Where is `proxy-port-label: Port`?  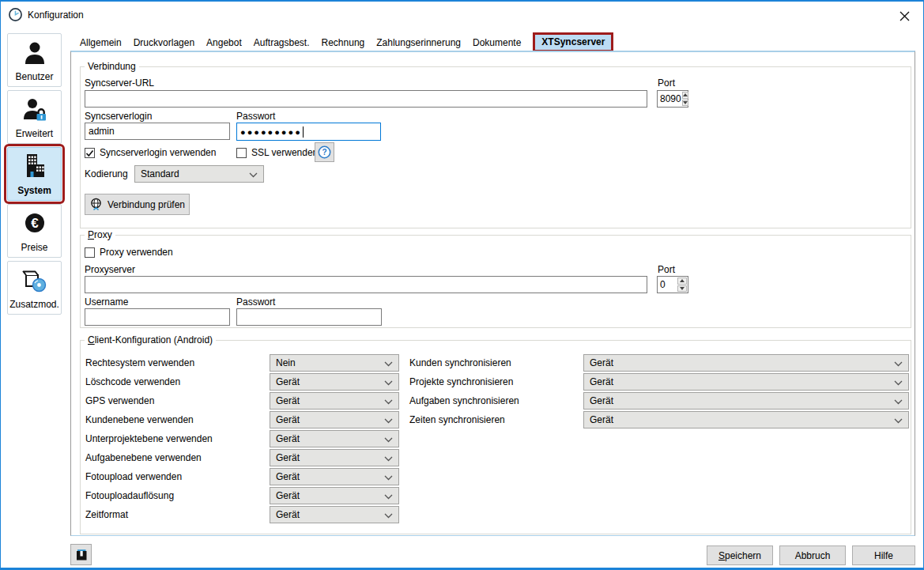
proxy-port-label: Port is located at coordinates (666, 270).